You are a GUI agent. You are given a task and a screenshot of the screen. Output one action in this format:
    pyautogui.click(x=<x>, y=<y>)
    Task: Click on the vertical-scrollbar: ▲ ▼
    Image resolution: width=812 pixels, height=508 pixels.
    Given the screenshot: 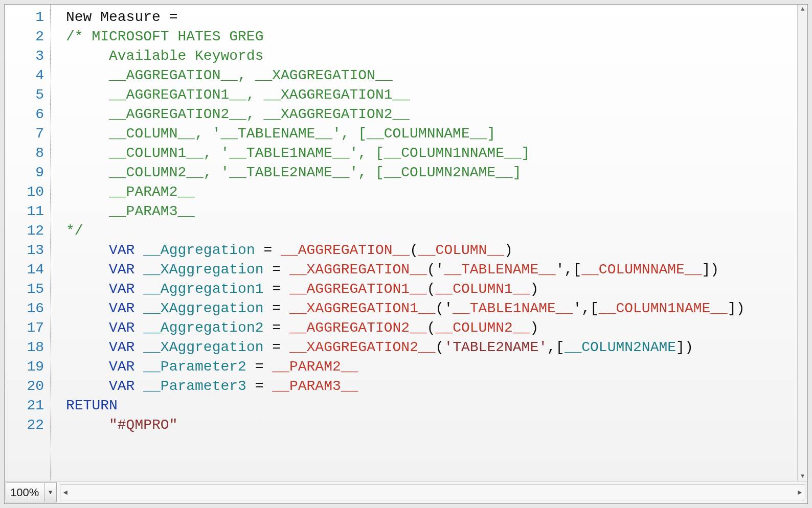 What is the action you would take?
    pyautogui.click(x=802, y=243)
    